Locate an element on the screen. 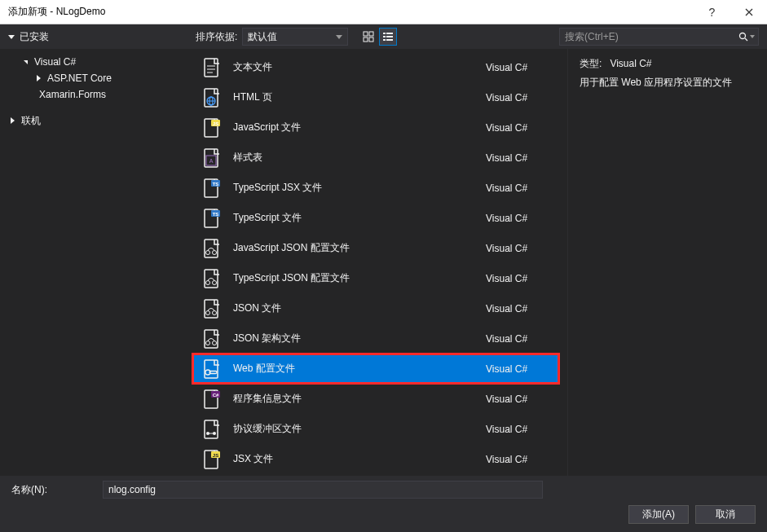  close-icon is located at coordinates (749, 12).